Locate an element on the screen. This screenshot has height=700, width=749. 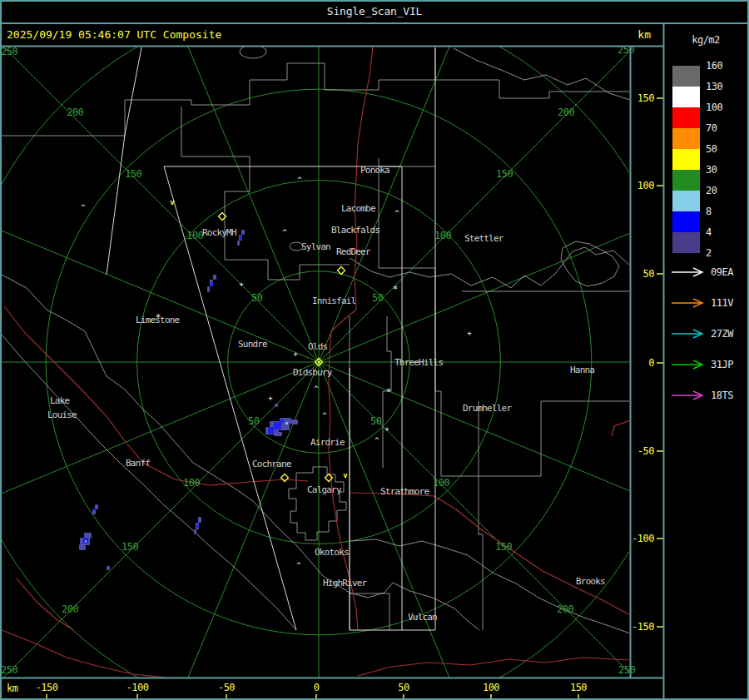
storm-track-row: 31JP is located at coordinates (709, 365).